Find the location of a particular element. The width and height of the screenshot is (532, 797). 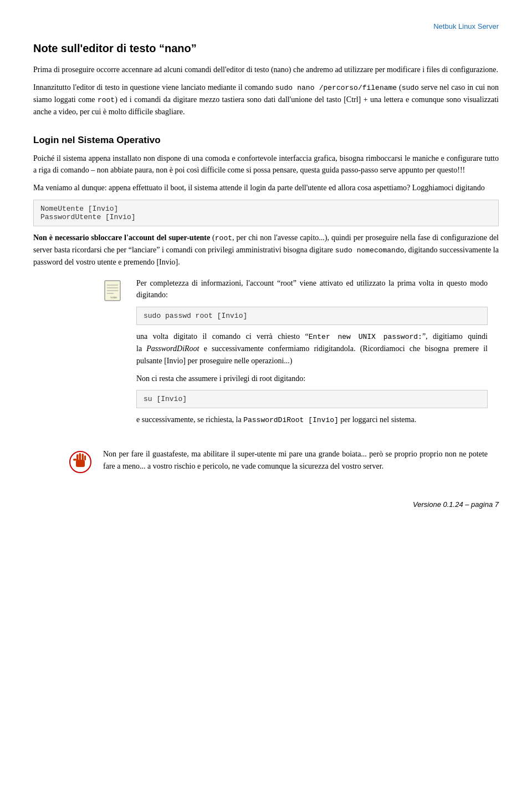

vote-note-text: Per completezza di informazioni, l'accou… is located at coordinates (312, 355).